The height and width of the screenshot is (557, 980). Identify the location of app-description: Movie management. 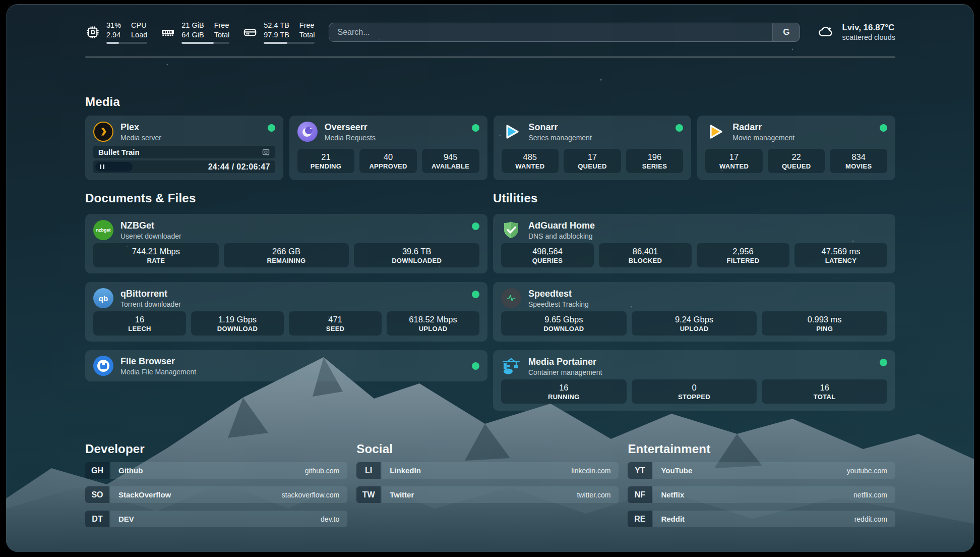
(763, 138).